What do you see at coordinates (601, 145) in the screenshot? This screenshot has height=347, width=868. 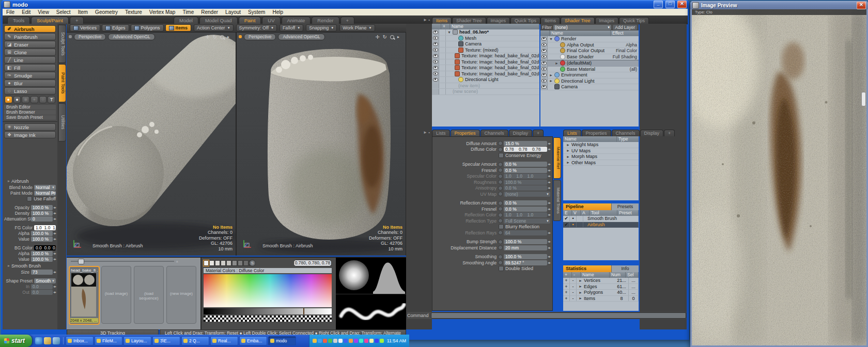 I see `list-row-weight-maps: ►Weight Maps` at bounding box center [601, 145].